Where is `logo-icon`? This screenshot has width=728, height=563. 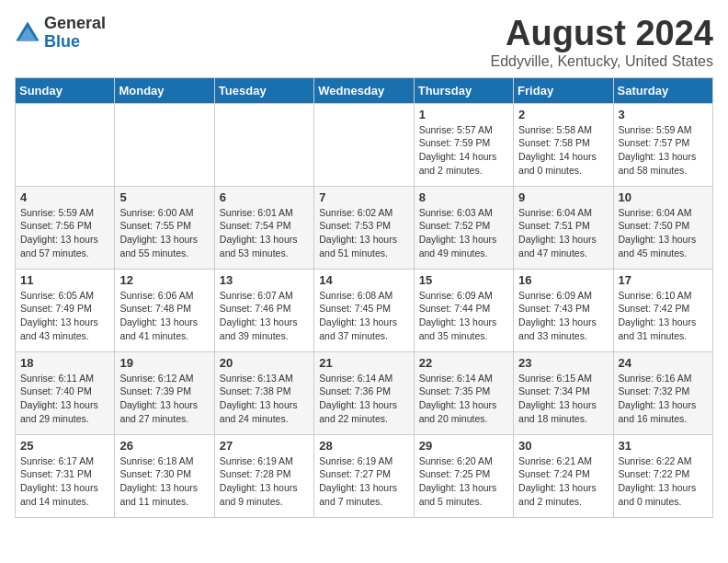 logo-icon is located at coordinates (28, 33).